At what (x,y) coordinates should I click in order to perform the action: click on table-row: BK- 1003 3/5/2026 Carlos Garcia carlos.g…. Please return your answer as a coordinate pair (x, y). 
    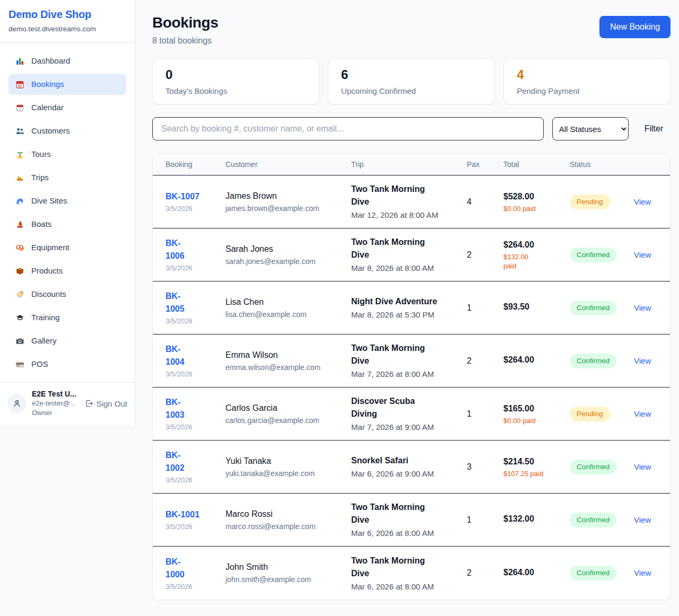
    Looking at the image, I should click on (412, 414).